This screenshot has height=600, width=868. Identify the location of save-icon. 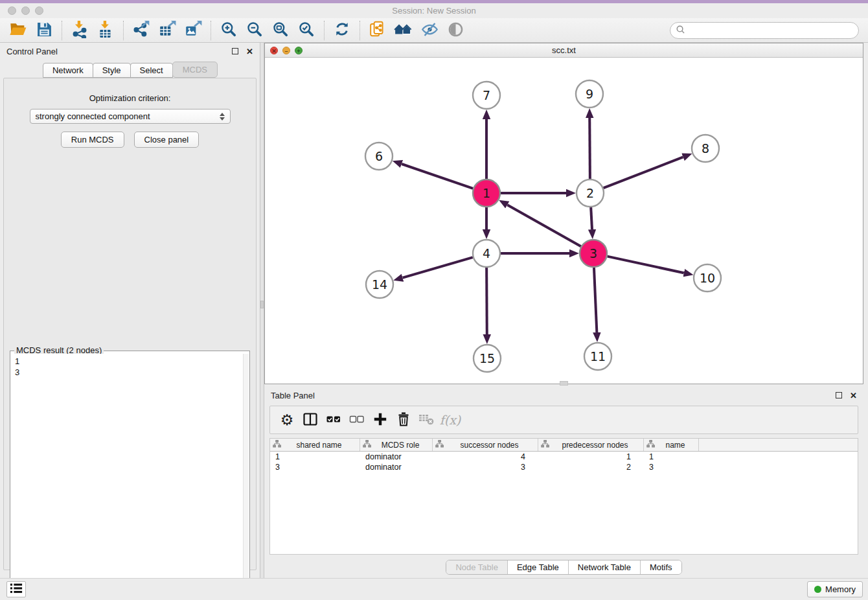
(44, 30).